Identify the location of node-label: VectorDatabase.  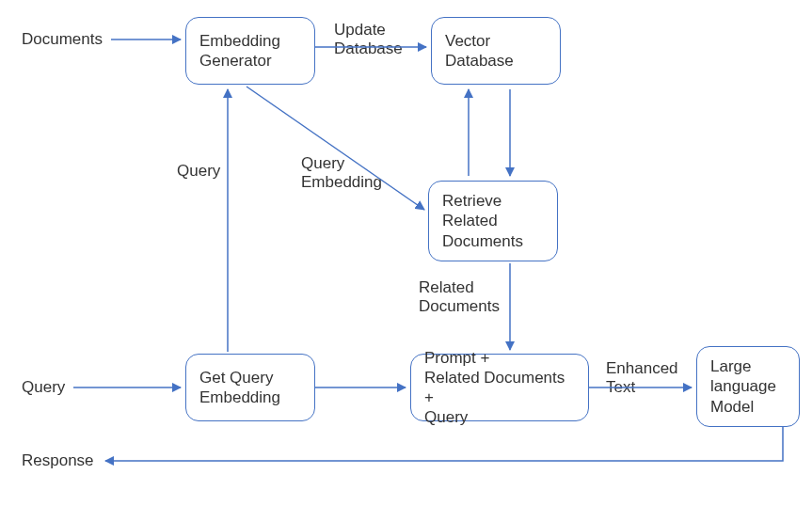
(496, 51).